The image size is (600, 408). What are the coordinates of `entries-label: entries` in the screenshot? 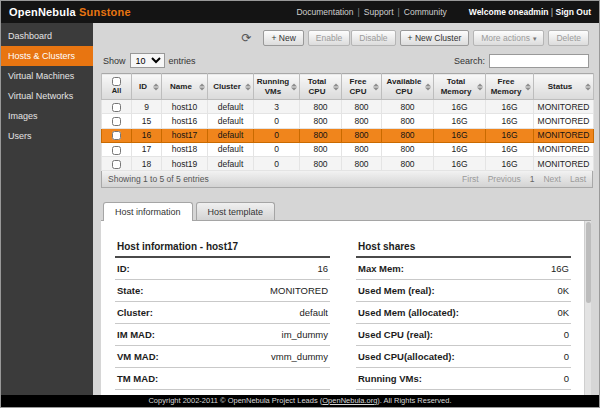 It's located at (182, 61).